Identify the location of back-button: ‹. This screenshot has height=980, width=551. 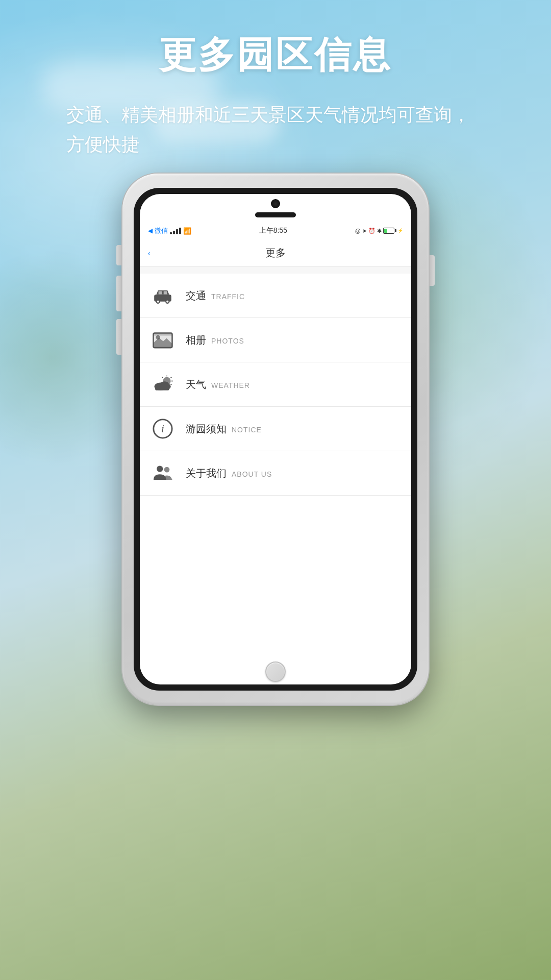
(149, 253).